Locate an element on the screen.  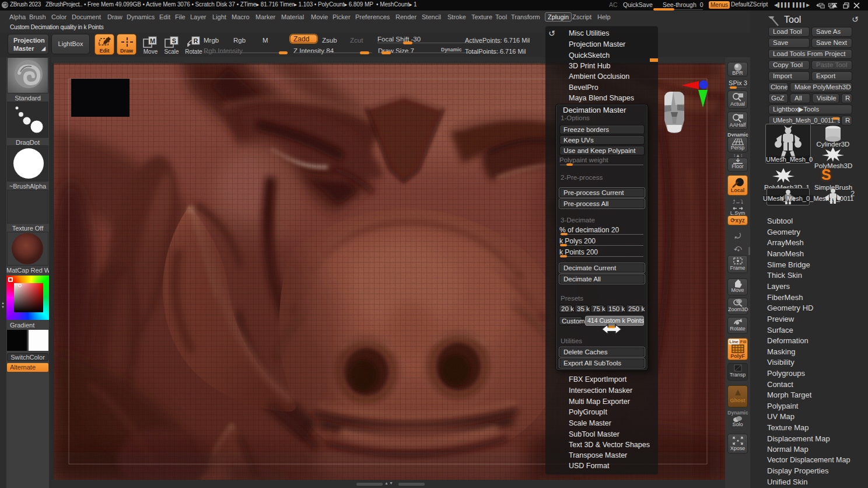
svg-text: R is located at coordinates (196, 41).